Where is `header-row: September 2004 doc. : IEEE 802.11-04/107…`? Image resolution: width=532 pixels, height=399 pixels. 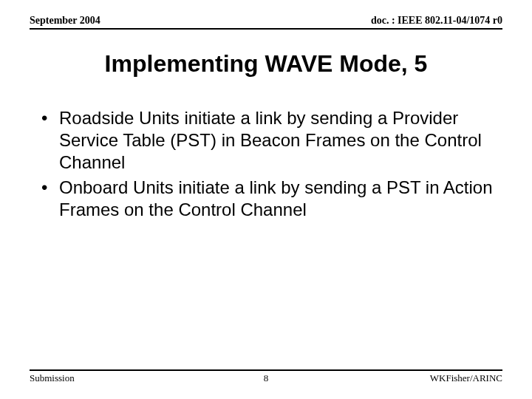
header-row: September 2004 doc. : IEEE 802.11-04/107… is located at coordinates (266, 22).